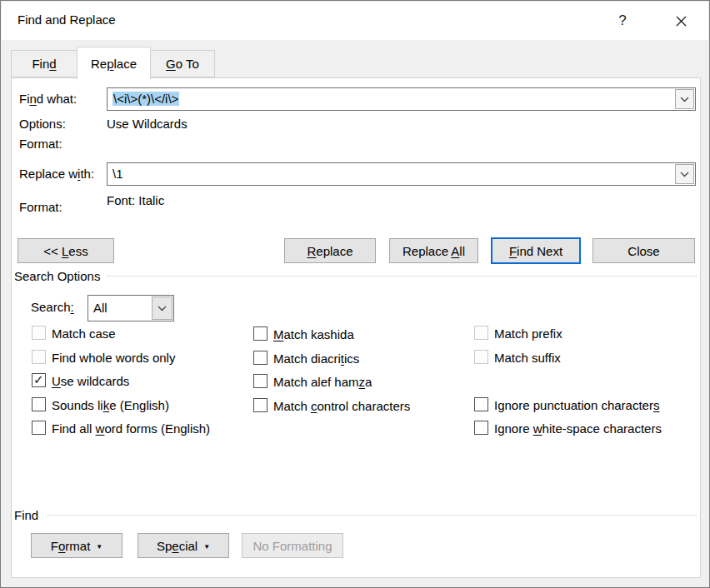 The image size is (710, 588). Describe the element at coordinates (622, 21) in the screenshot. I see `help-button: ?` at that location.